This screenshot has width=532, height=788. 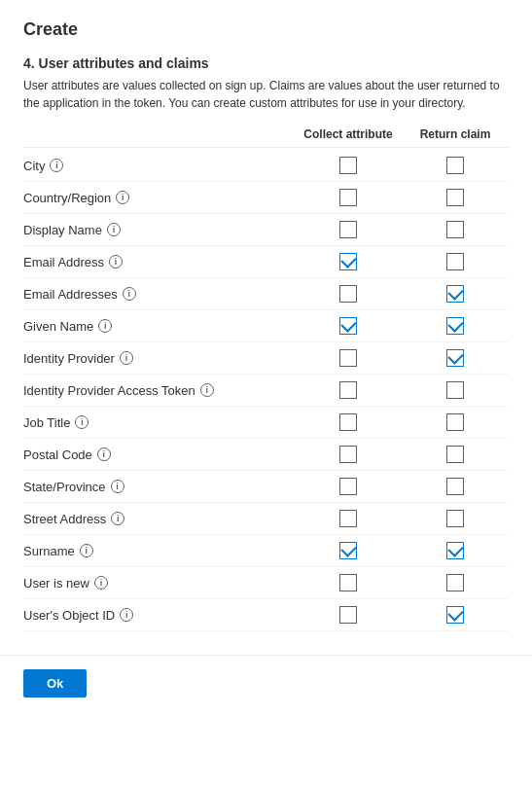 What do you see at coordinates (160, 294) in the screenshot?
I see `attribute-name: Email Addressesi` at bounding box center [160, 294].